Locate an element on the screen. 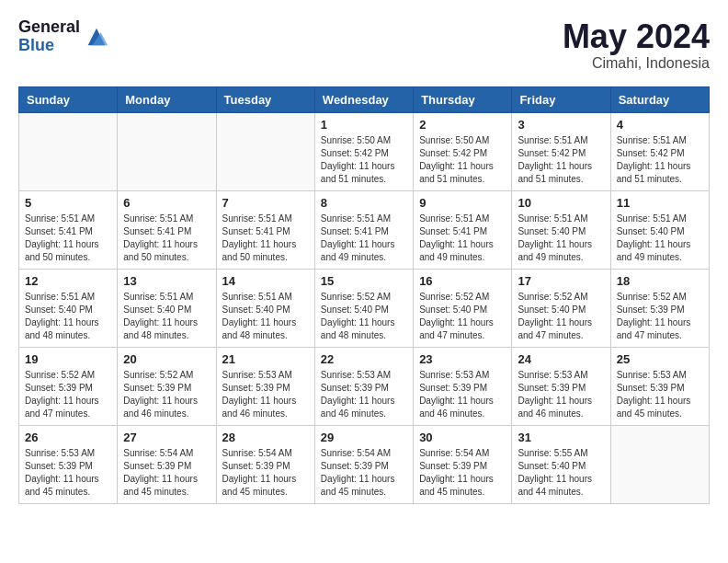 The image size is (728, 563). day-number: 8 is located at coordinates (364, 202).